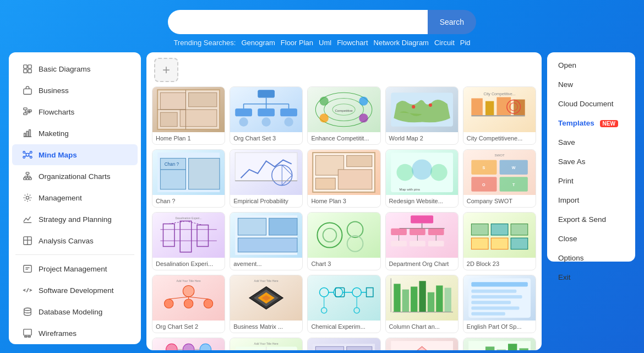 Image resolution: width=644 pixels, height=353 pixels. Describe the element at coordinates (422, 304) in the screenshot. I see `template-card-column-chart: Column Chart an...` at that location.